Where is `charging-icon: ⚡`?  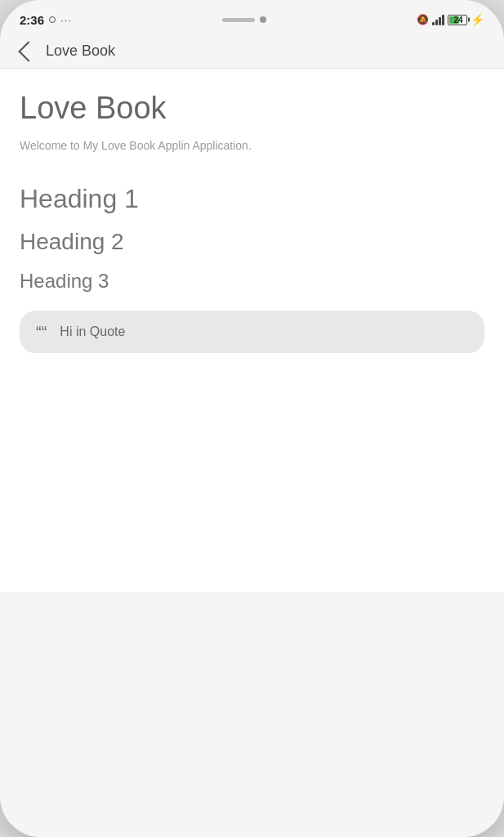
charging-icon: ⚡ is located at coordinates (477, 20).